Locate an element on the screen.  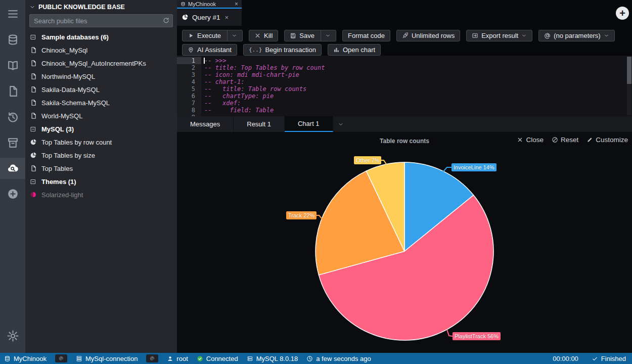
save-button: Save is located at coordinates (310, 35).